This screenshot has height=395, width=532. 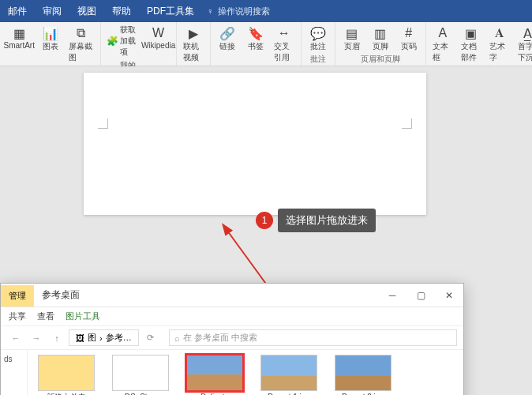 I want to click on chart-icon: 📊, so click(x=51, y=33).